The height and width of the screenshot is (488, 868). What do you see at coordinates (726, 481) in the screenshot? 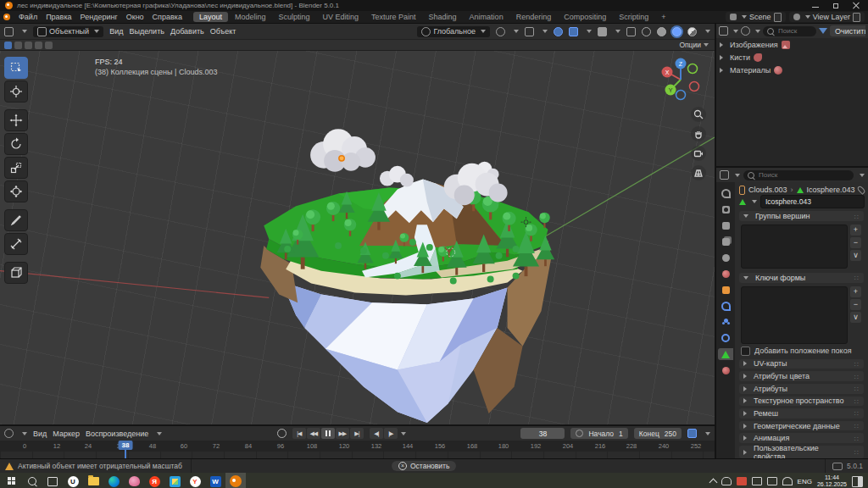
I see `cloud-tray-icon` at bounding box center [726, 481].